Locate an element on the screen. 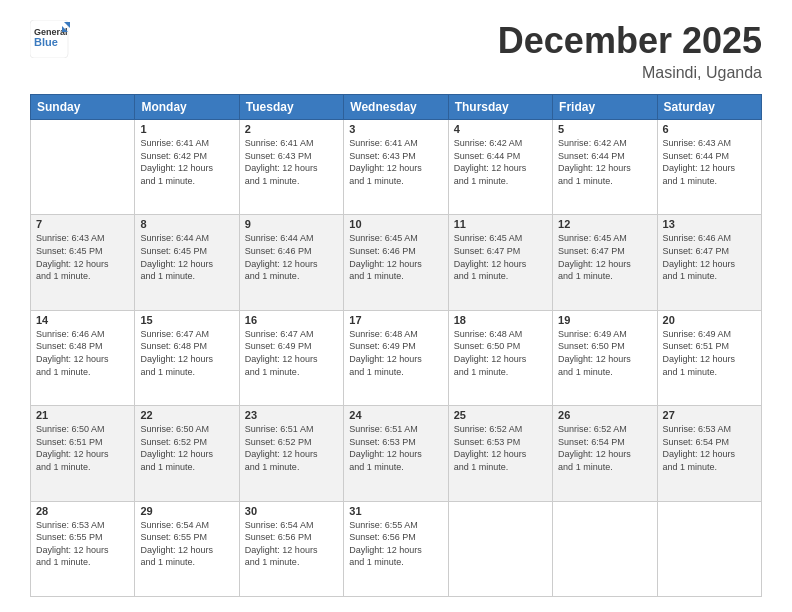 This screenshot has height=612, width=792. day-info: Sunrise: 6:50 AMSunset: 6:51 PMDaylight:… is located at coordinates (82, 448).